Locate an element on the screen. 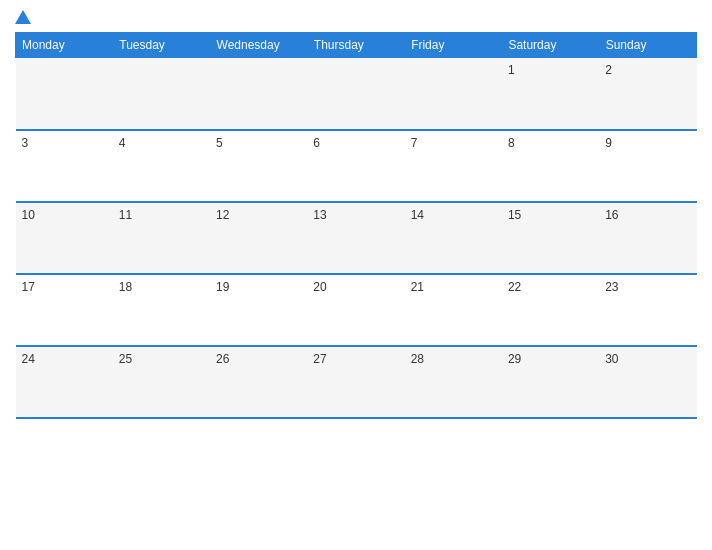 This screenshot has height=550, width=712. day-number: 24 is located at coordinates (28, 359).